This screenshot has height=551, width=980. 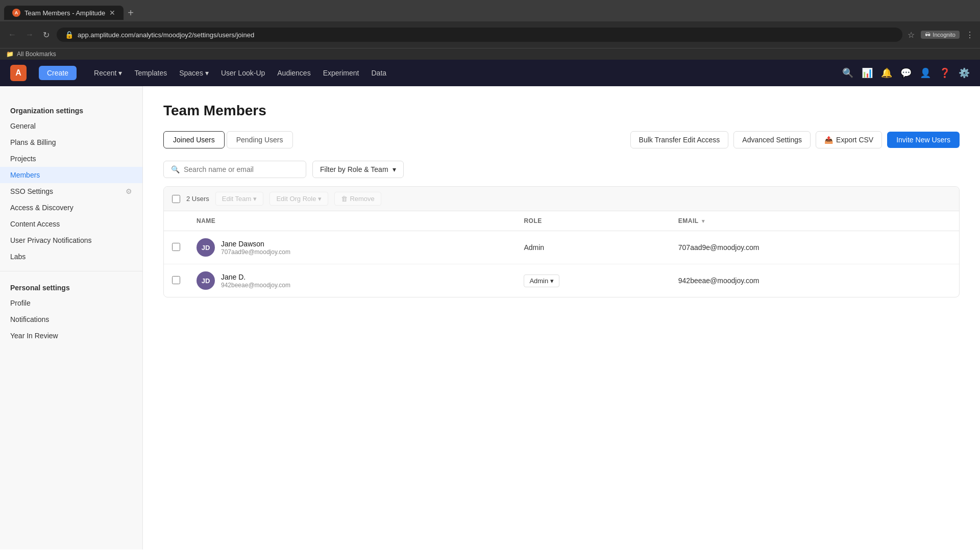 What do you see at coordinates (71, 240) in the screenshot?
I see `sidebar-item-user-privacy-notifications: User Privacy Notifications` at bounding box center [71, 240].